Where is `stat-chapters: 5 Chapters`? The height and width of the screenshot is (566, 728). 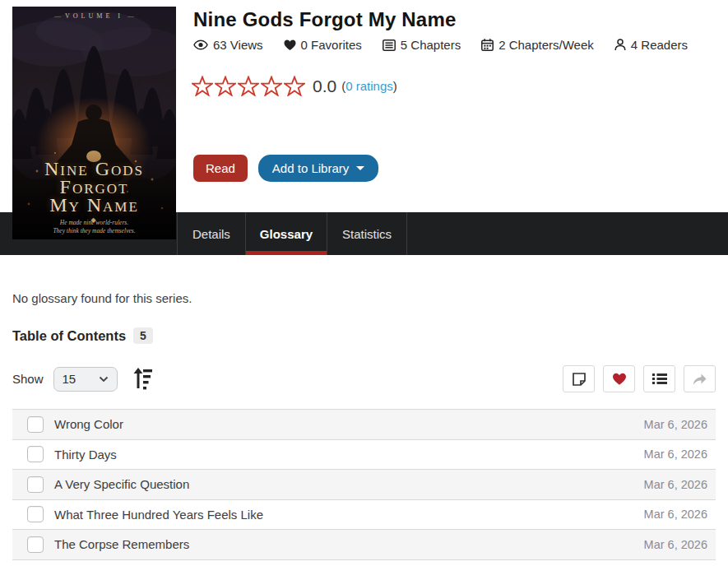 stat-chapters: 5 Chapters is located at coordinates (421, 44).